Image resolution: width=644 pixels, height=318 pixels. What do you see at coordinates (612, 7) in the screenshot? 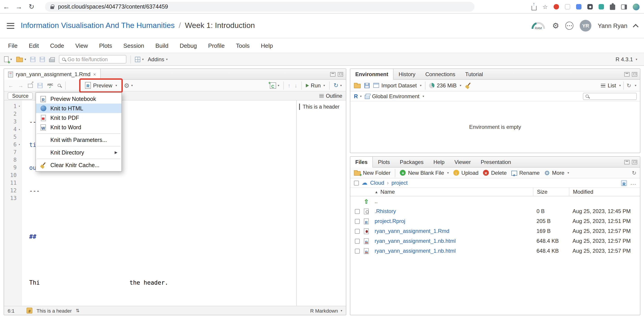
I see `extensions-puzzle-icon` at bounding box center [612, 7].